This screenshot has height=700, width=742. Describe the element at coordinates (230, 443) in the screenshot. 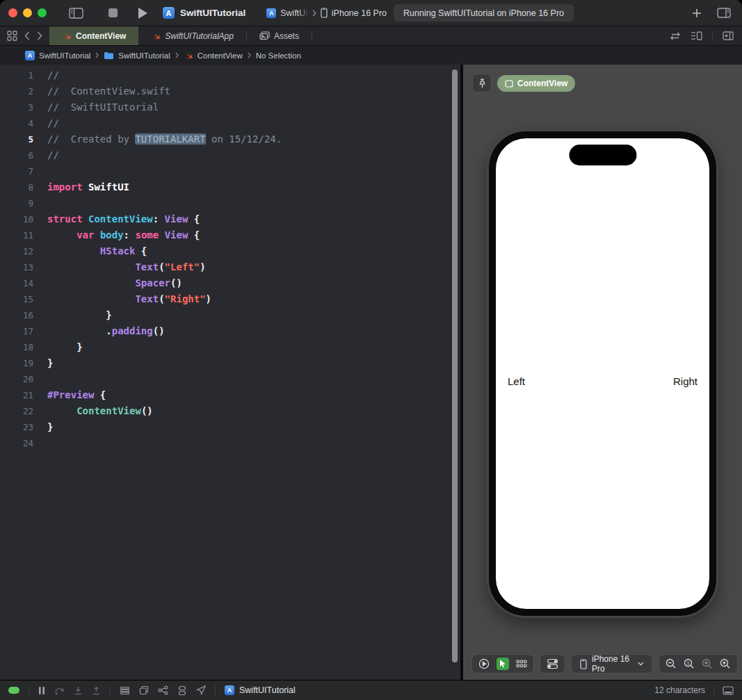

I see `code-line: 24` at that location.